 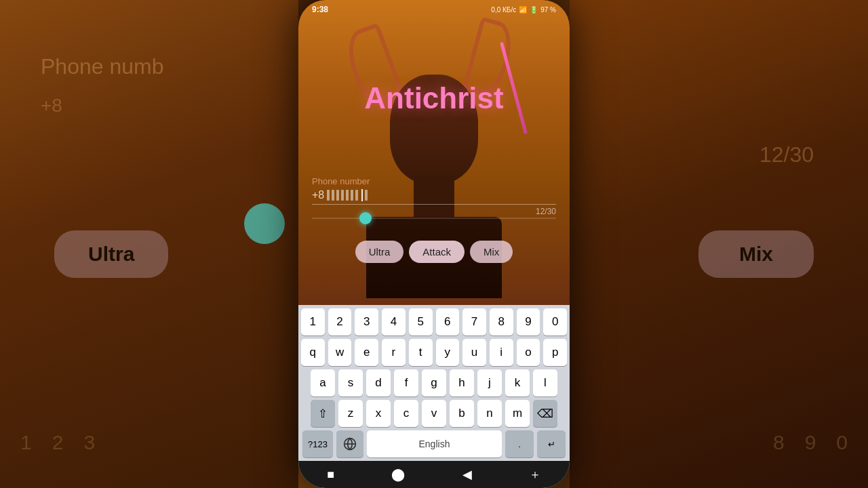 What do you see at coordinates (545, 383) in the screenshot?
I see `key-l: l` at bounding box center [545, 383].